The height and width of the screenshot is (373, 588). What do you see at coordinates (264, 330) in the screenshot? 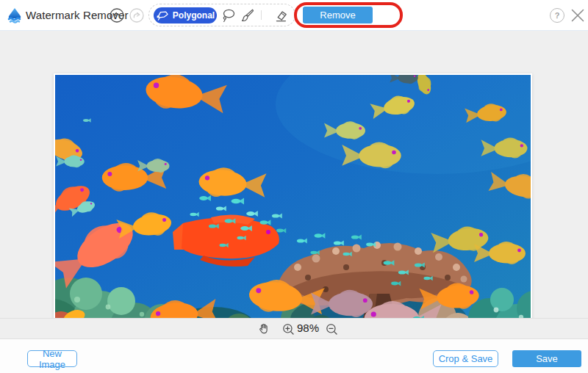
I see `hand-pan-icon` at bounding box center [264, 330].